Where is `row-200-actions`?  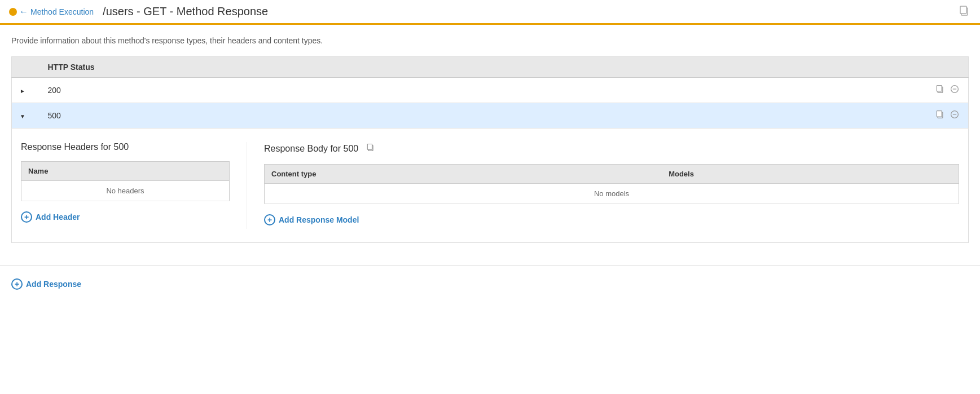
row-200-actions is located at coordinates (948, 90).